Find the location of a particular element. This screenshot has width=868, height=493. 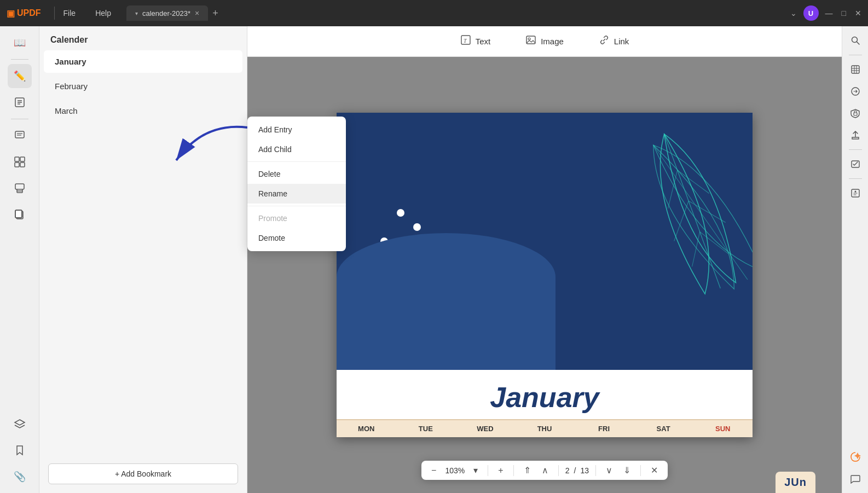

bookmark-item-january: January is located at coordinates (143, 61).